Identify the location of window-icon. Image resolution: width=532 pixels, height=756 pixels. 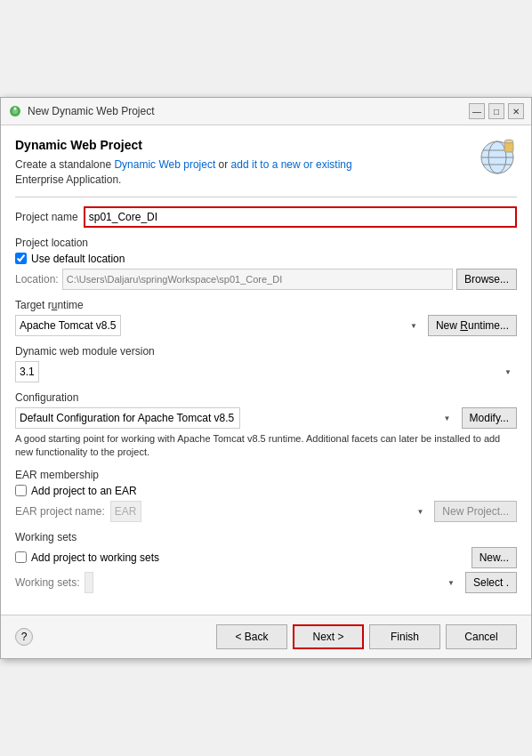
(15, 111).